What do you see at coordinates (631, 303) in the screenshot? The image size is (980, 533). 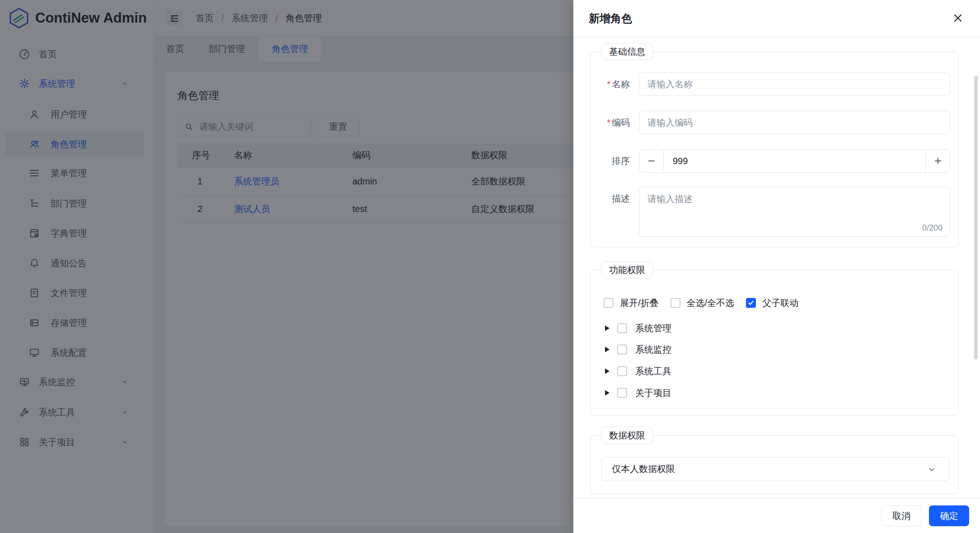 I see `expand-collapse-toggle: 展开/折叠` at bounding box center [631, 303].